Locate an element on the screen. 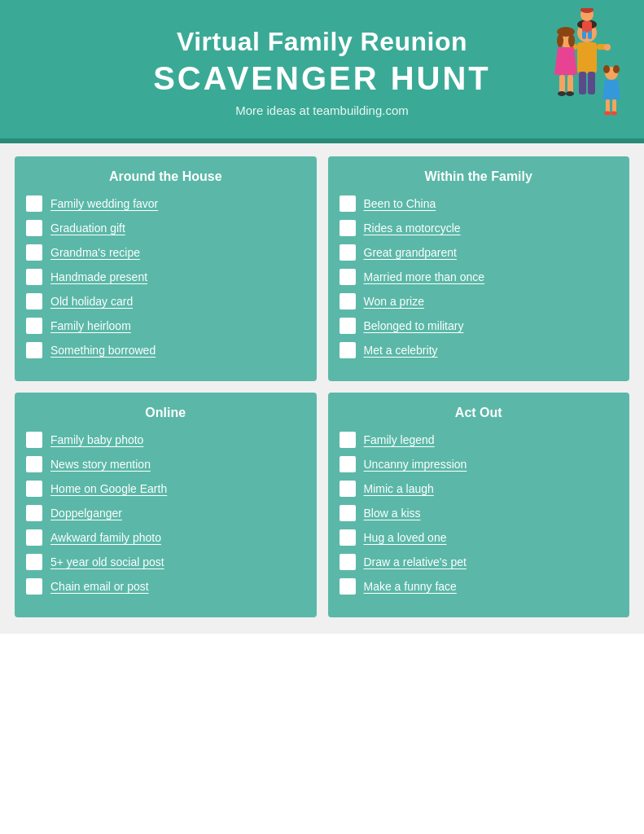 Image resolution: width=644 pixels, height=834 pixels. list-item: Draw a relative's pet is located at coordinates (479, 562).